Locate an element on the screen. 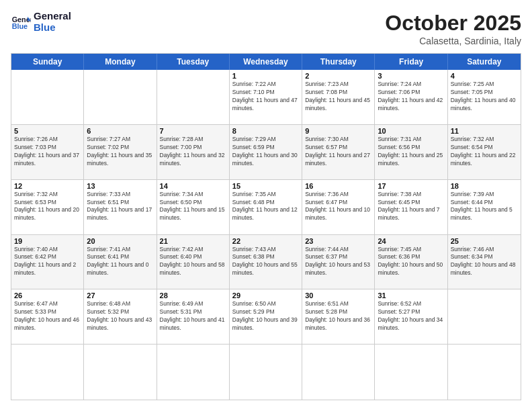  sun-info: Sunrise: 7:25 AM Sunset: 7:05 PM Dayligh… is located at coordinates (484, 97).